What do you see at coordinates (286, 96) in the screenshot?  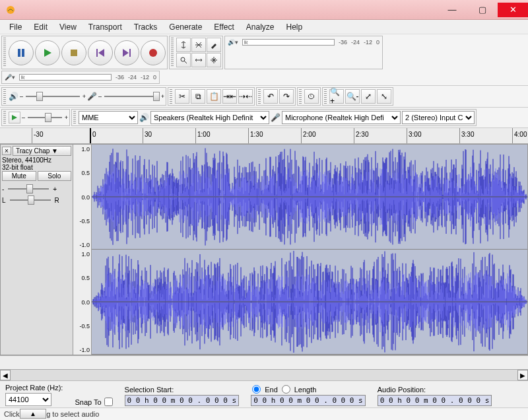 I see `redo-button: ↷` at bounding box center [286, 96].